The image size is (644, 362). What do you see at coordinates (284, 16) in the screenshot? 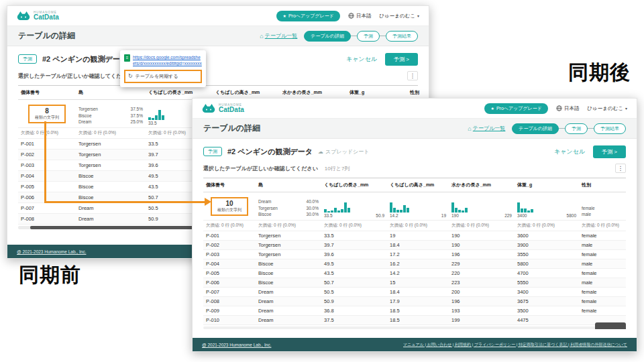
I see `upgrade-icon: ★` at bounding box center [284, 16].